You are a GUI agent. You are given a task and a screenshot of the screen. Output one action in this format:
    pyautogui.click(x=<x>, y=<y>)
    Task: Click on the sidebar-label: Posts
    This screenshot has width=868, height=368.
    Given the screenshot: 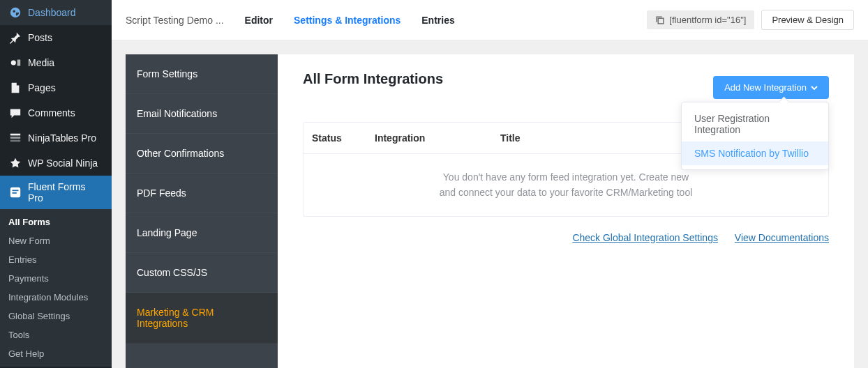 What is the action you would take?
    pyautogui.click(x=40, y=38)
    